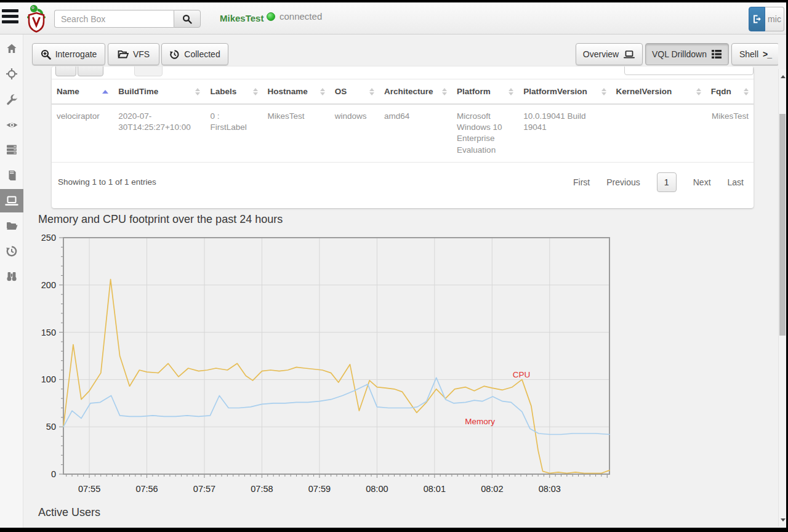  Describe the element at coordinates (12, 150) in the screenshot. I see `server-stack-icon` at that location.